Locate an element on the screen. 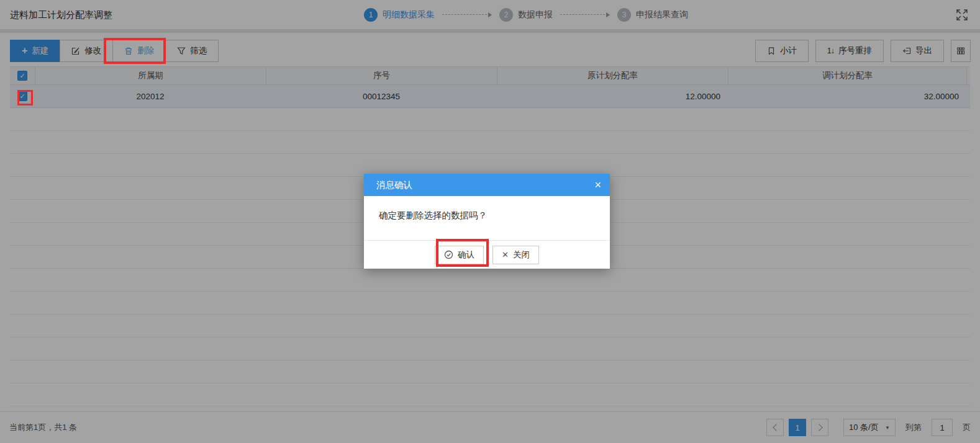  dialog-close-icon: × is located at coordinates (597, 185).